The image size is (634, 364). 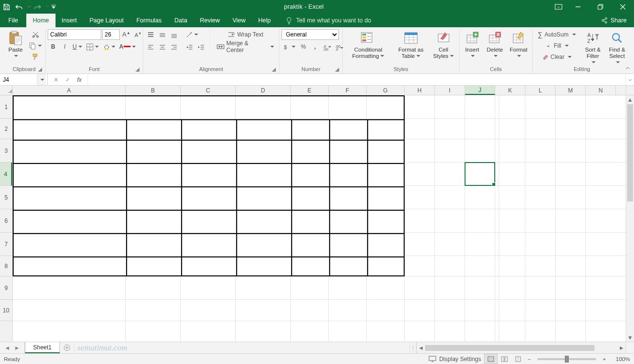 What do you see at coordinates (6, 129) in the screenshot?
I see `row-header-2: 2` at bounding box center [6, 129].